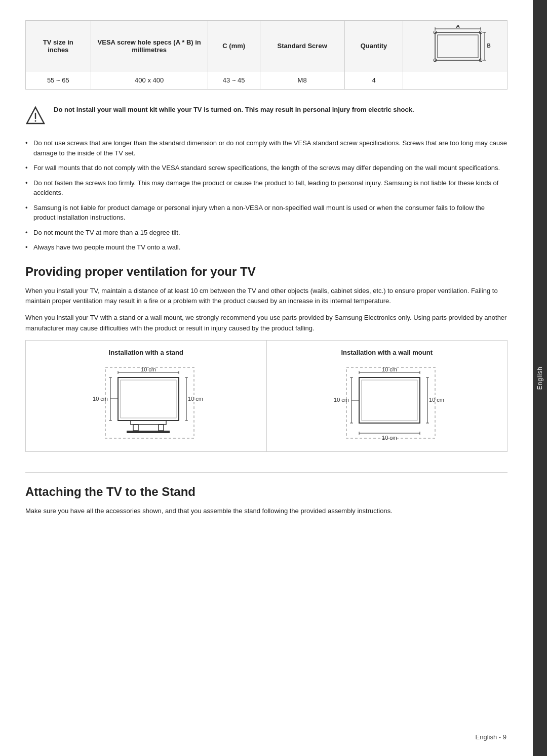 The height and width of the screenshot is (756, 547). Describe the element at coordinates (266, 323) in the screenshot. I see `ventilation-body2: When you install your TV with a stand or…` at that location.